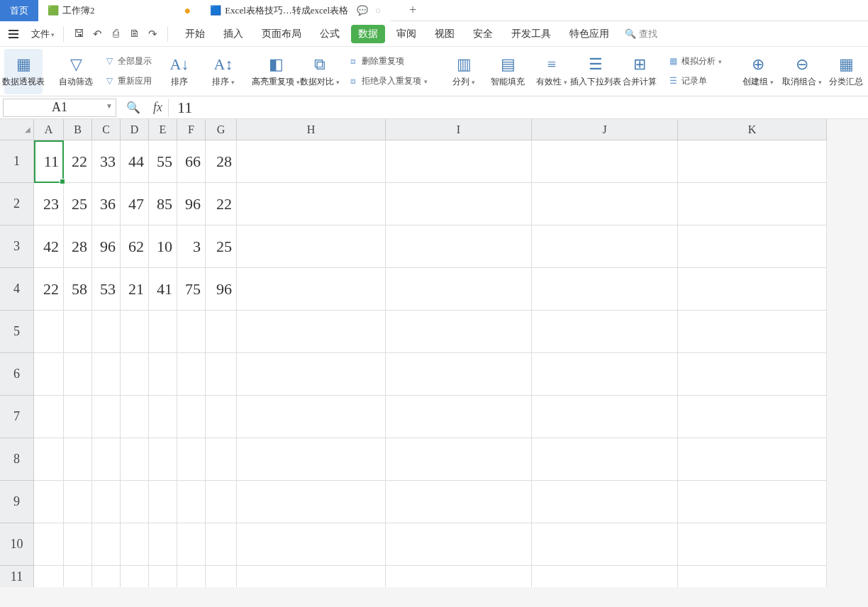  Describe the element at coordinates (78, 545) in the screenshot. I see `cell-B10` at that location.